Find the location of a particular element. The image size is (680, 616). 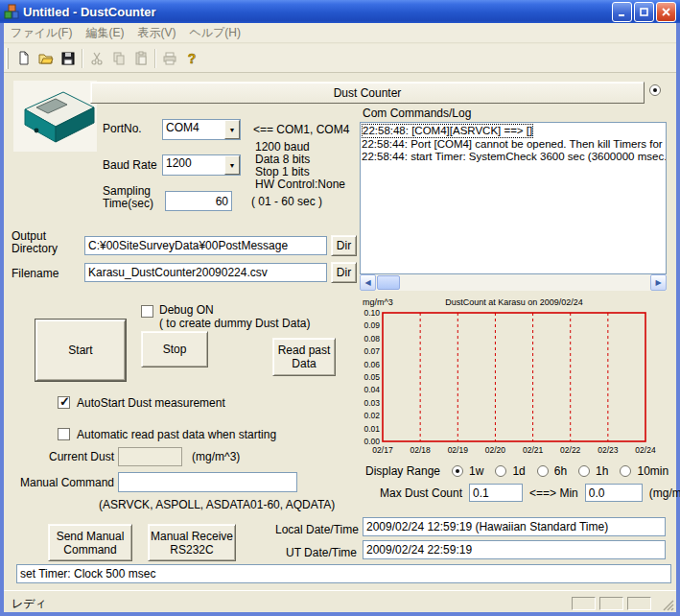

range-1w-label: 1w is located at coordinates (476, 471).